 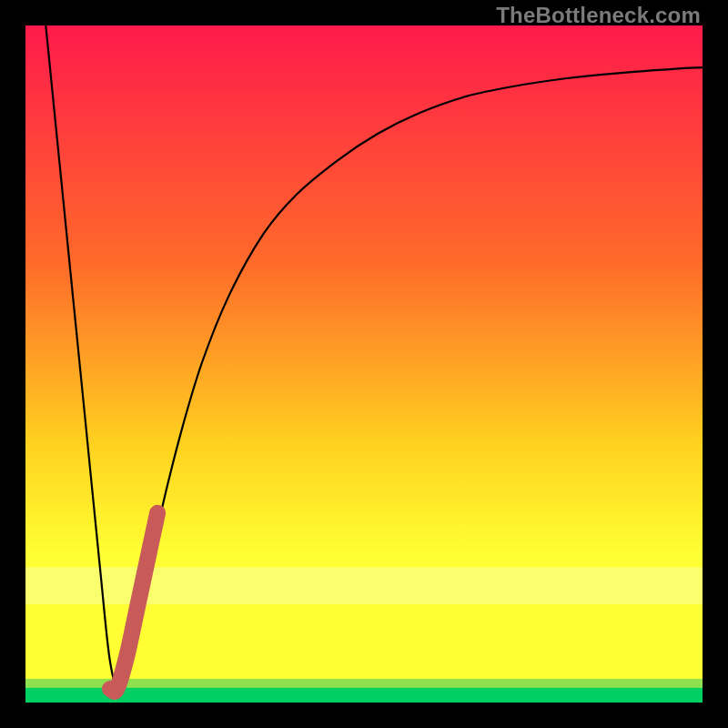 What do you see at coordinates (364, 586) in the screenshot?
I see `band-pale` at bounding box center [364, 586].